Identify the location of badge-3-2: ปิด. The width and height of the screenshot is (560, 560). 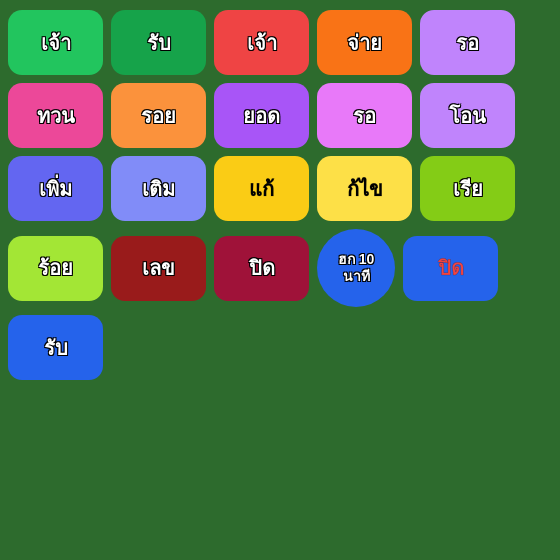
(262, 268).